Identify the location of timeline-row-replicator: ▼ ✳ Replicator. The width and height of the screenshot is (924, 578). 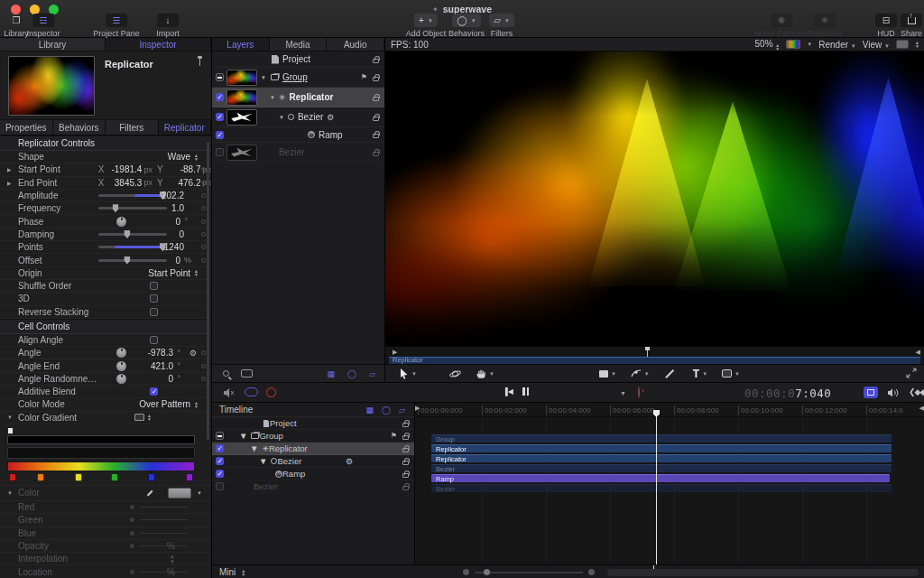
(313, 449).